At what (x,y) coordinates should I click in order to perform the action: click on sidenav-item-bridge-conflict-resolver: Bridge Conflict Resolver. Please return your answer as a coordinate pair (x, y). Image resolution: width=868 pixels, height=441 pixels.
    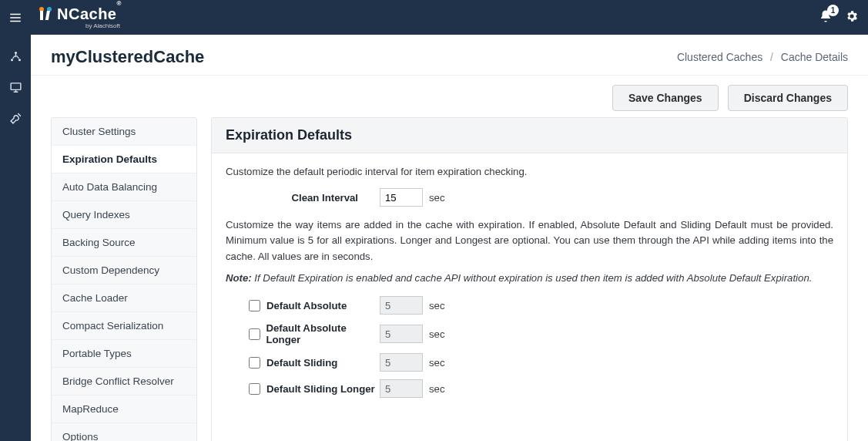
    Looking at the image, I should click on (124, 382).